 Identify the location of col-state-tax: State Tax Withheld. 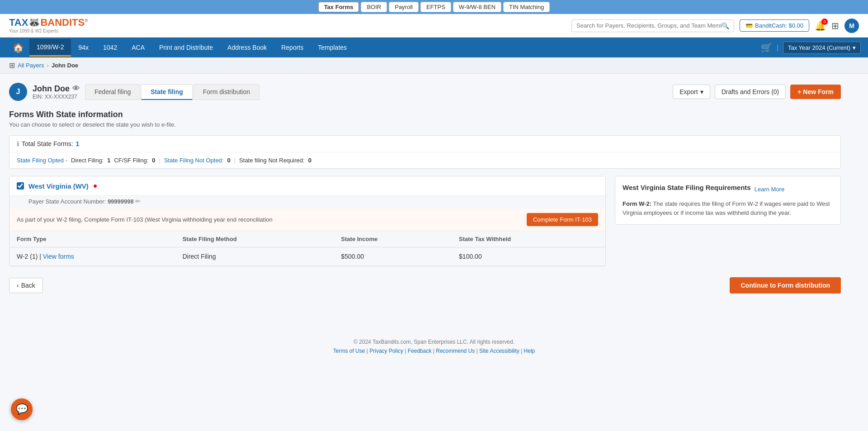
(528, 239).